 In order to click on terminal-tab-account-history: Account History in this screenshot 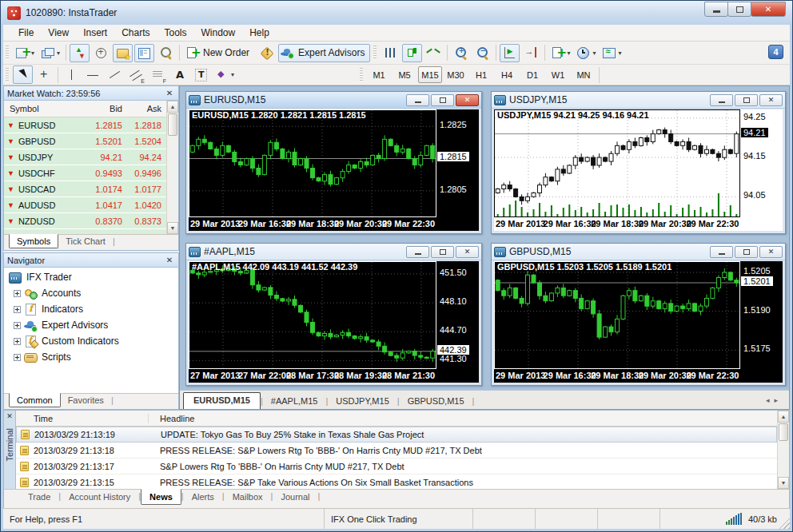, I will do `click(99, 497)`.